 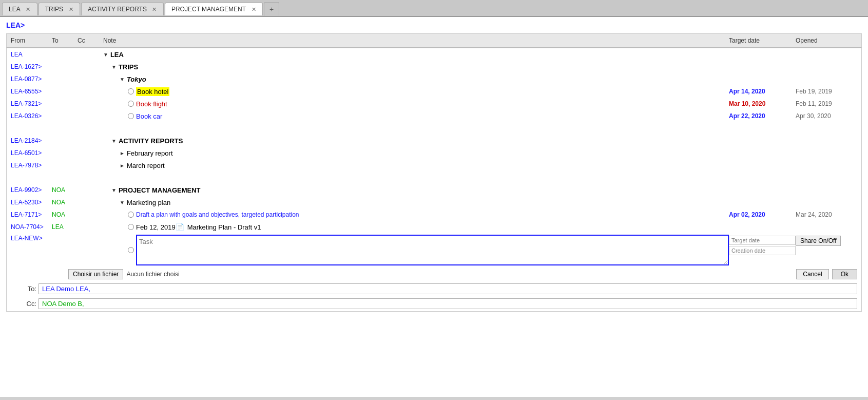 What do you see at coordinates (434, 8) in the screenshot?
I see `tab-bar: LEA ✕ TRIPS ✕ ACTIVITY REPORTS ✕ PROJECT…` at bounding box center [434, 8].